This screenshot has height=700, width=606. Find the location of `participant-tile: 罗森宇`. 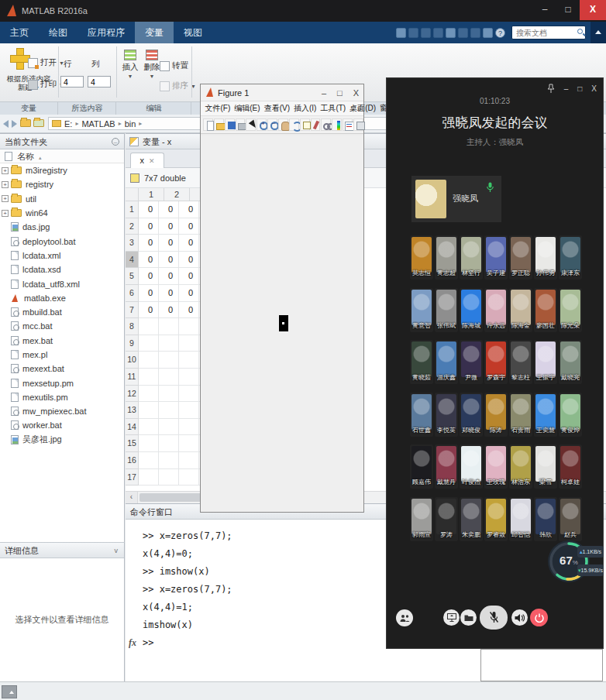

participant-tile: 罗森宇 is located at coordinates (496, 362).